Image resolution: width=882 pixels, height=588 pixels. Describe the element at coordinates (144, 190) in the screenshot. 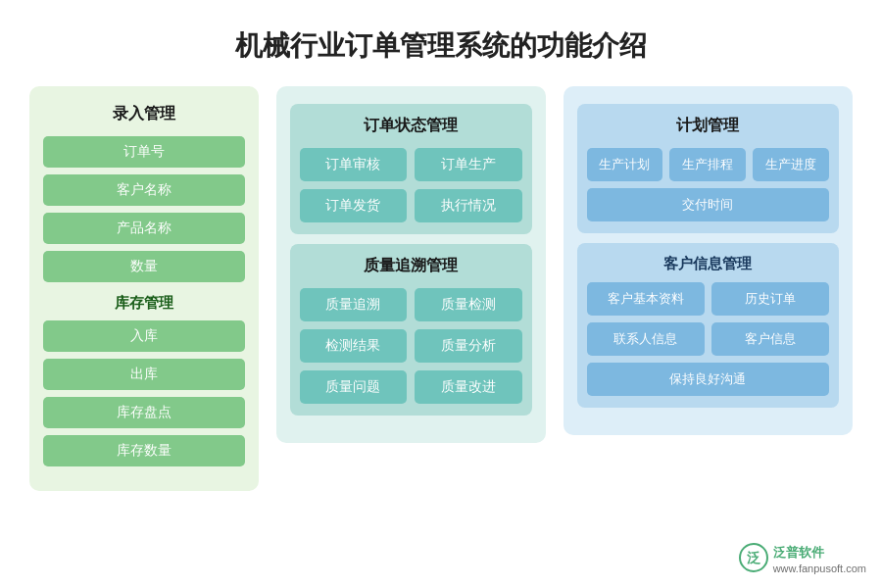

I see `list-item: 客户名称` at that location.